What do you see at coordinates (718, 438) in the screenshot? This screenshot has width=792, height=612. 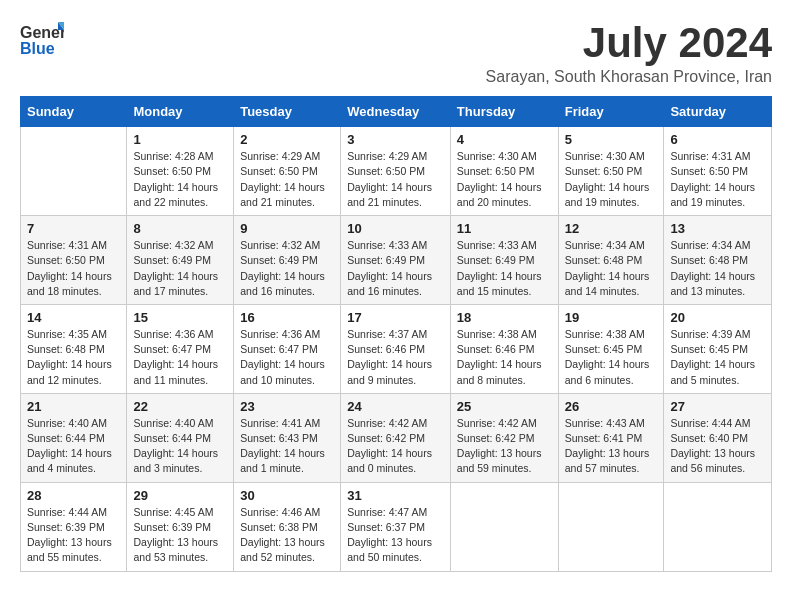 I see `calendar-cell: 27Sunrise: 4:44 AM Sunset: 6:40 PM Dayli…` at bounding box center [718, 438].